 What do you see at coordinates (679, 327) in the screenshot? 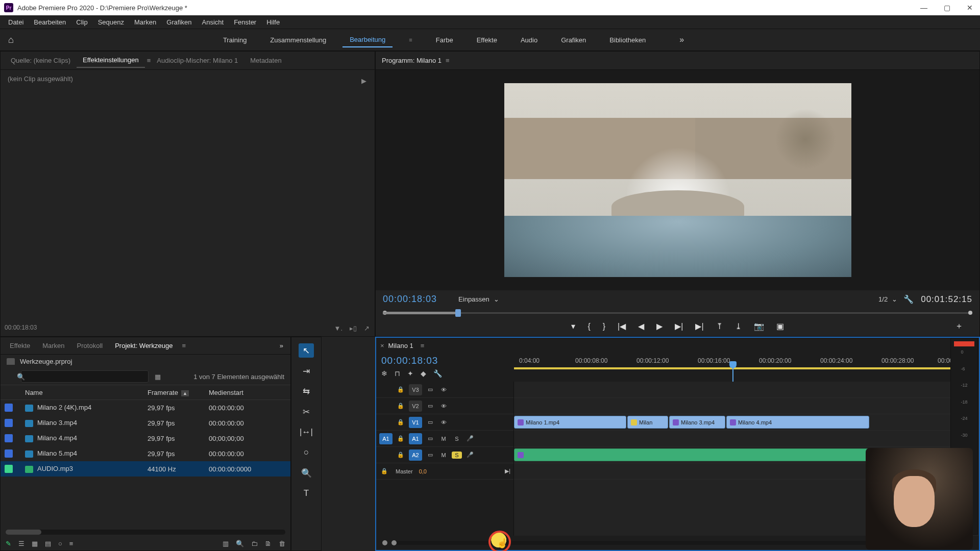
I see `step-forward-icon: ▶|` at bounding box center [679, 327].